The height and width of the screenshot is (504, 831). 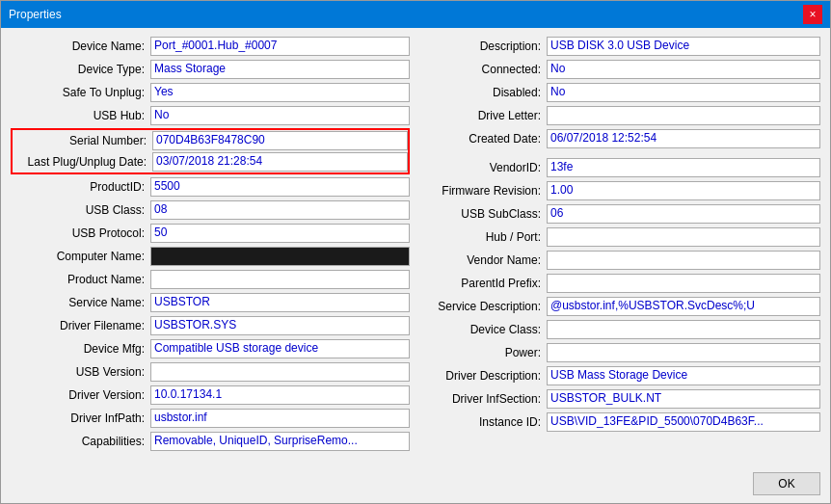 What do you see at coordinates (280, 116) in the screenshot?
I see `left-value-3: No` at bounding box center [280, 116].